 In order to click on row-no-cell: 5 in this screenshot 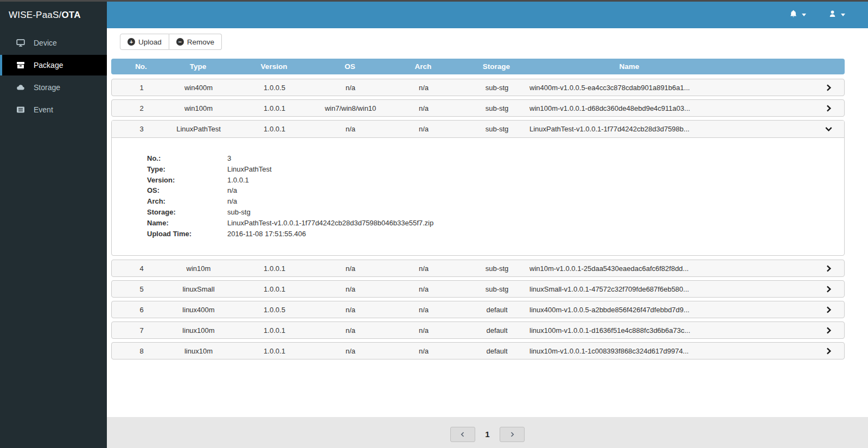, I will do `click(142, 289)`.